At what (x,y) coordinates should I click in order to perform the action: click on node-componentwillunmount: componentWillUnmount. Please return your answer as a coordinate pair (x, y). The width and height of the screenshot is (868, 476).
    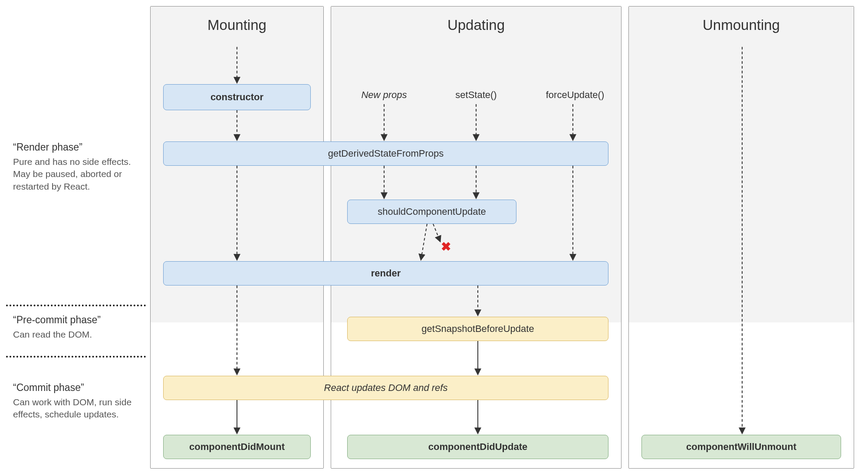
    Looking at the image, I should click on (741, 447).